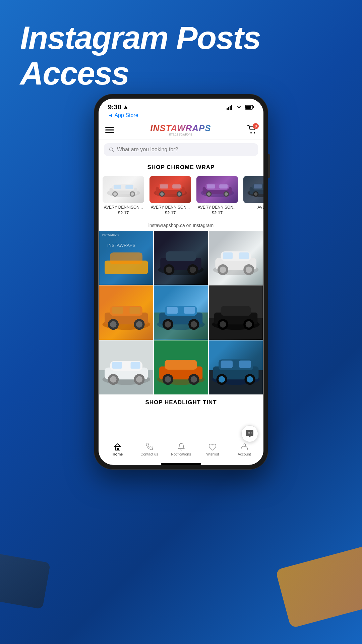 The image size is (362, 644). What do you see at coordinates (111, 150) in the screenshot?
I see `search-icon` at bounding box center [111, 150].